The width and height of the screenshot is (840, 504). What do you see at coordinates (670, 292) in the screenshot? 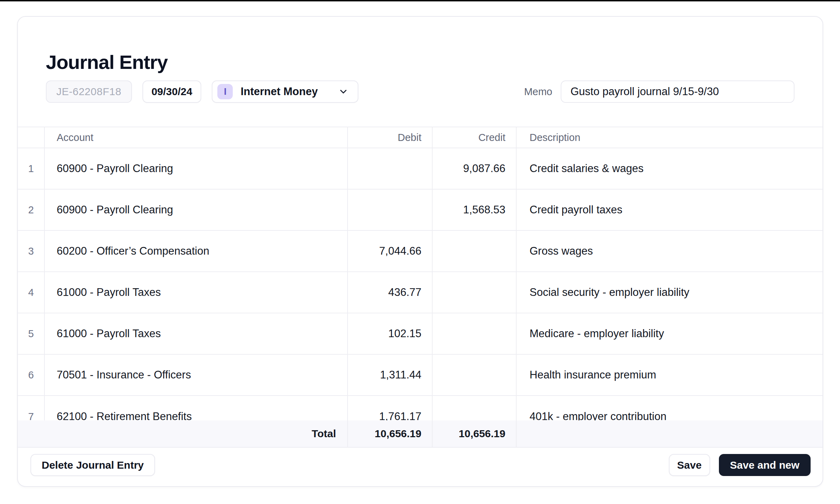
I see `description-cell: Social security - employer liability` at bounding box center [670, 292].